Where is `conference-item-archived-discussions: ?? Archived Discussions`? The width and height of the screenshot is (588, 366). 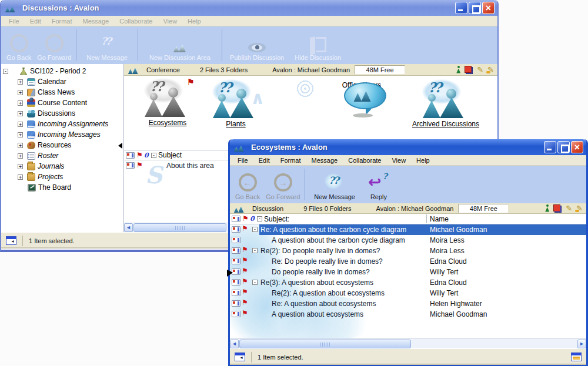 conference-item-archived-discussions: ?? Archived Discussions is located at coordinates (446, 104).